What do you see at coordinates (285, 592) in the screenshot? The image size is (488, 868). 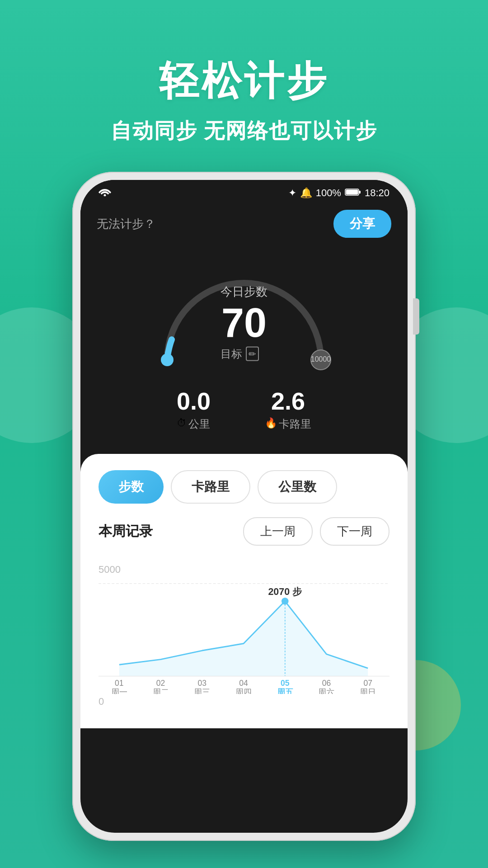 I see `svg-text: 2070 步` at bounding box center [285, 592].